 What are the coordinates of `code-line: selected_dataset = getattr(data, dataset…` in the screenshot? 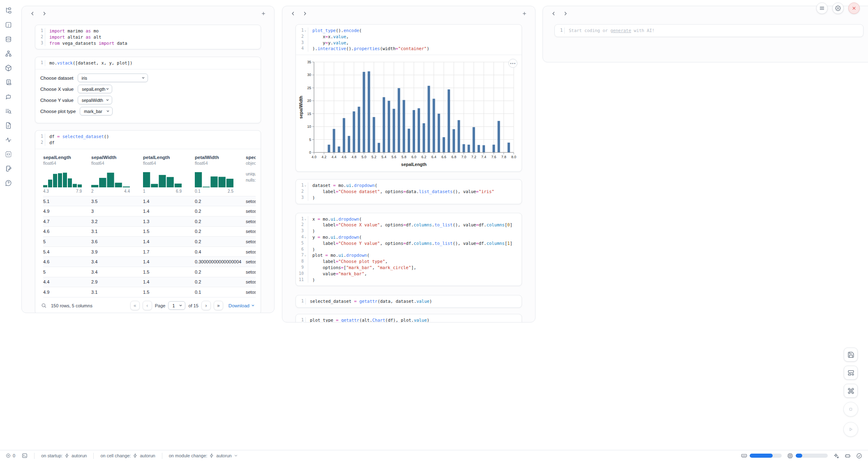 It's located at (371, 302).